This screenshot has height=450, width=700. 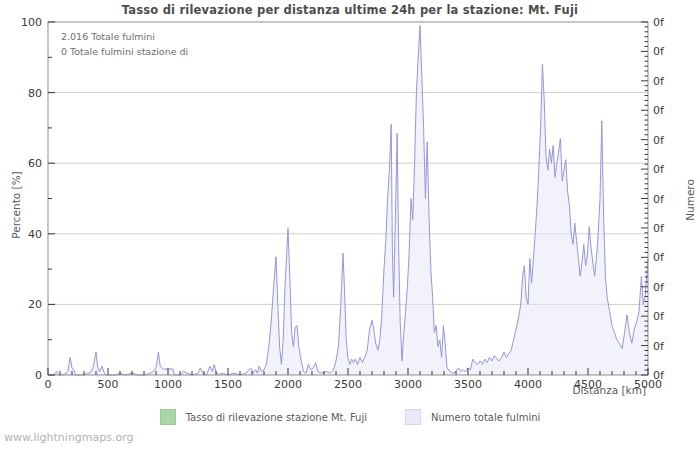 I want to click on legend-item-detection-rate: Tasso di rilevazione stazione Mt. Fuji, so click(x=264, y=417).